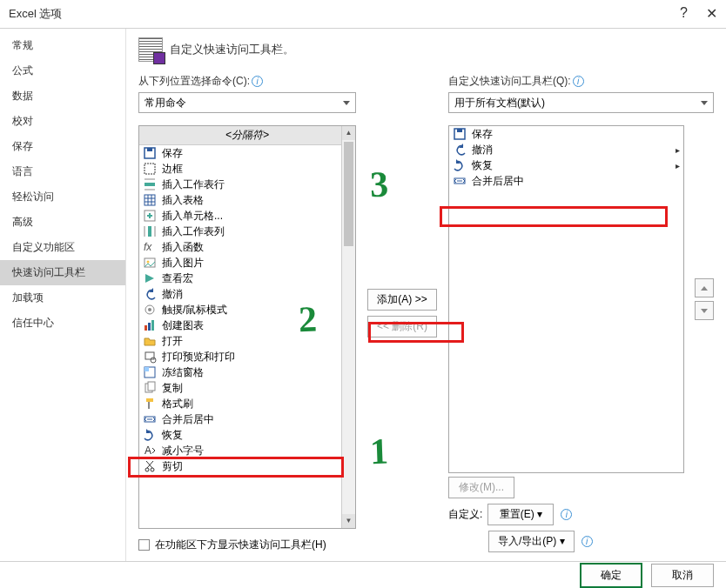 Image resolution: width=726 pixels, height=588 pixels. Describe the element at coordinates (682, 576) in the screenshot. I see `cancel-button: 取消` at that location.